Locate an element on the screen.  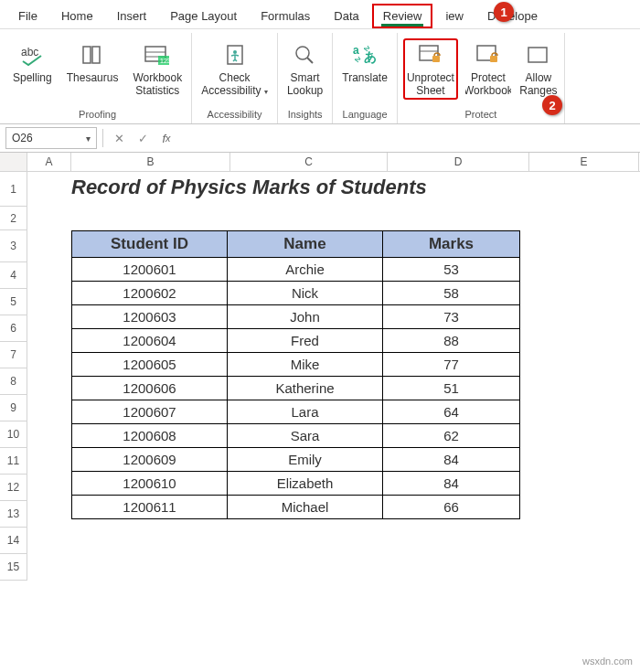
row-header-14: 14 is located at coordinates (14, 541).